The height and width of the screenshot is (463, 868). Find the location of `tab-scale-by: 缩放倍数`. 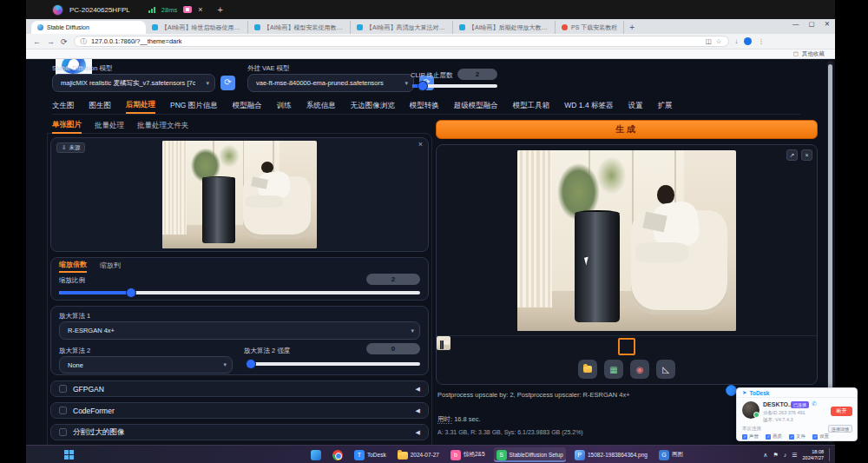

tab-scale-by: 缩放倍数 is located at coordinates (73, 266).